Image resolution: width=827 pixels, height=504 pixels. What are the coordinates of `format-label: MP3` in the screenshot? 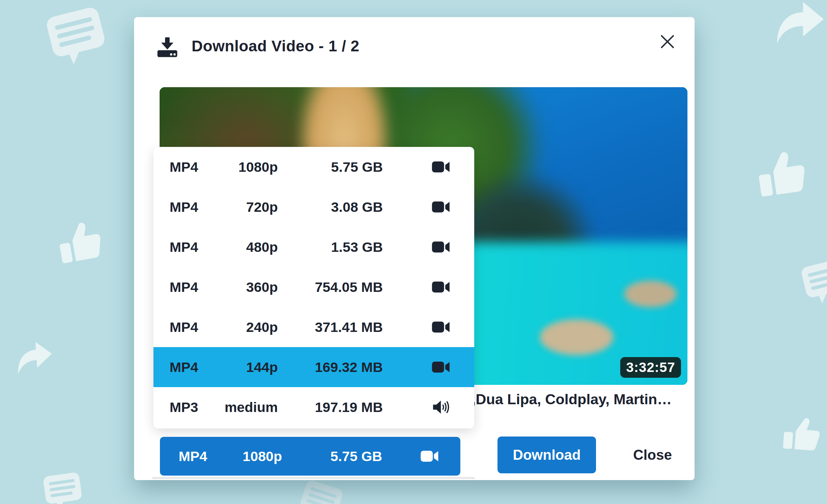 It's located at (189, 407).